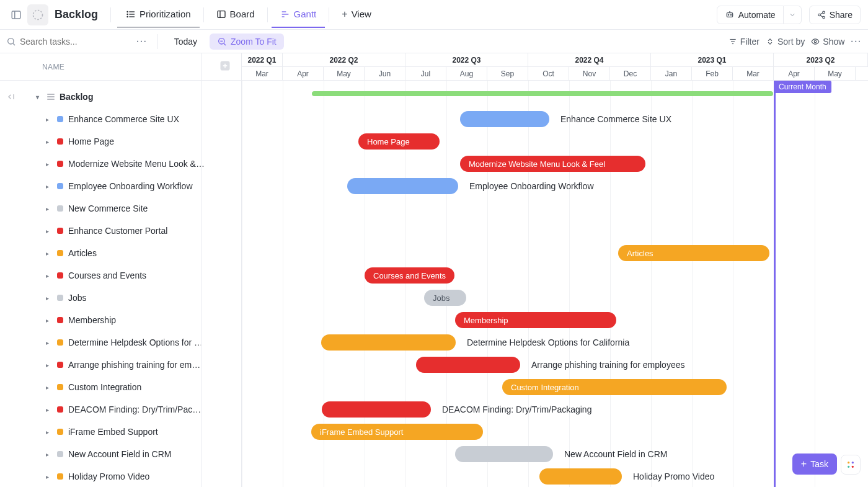  Describe the element at coordinates (92, 320) in the screenshot. I see `task-name: Membership` at that location.